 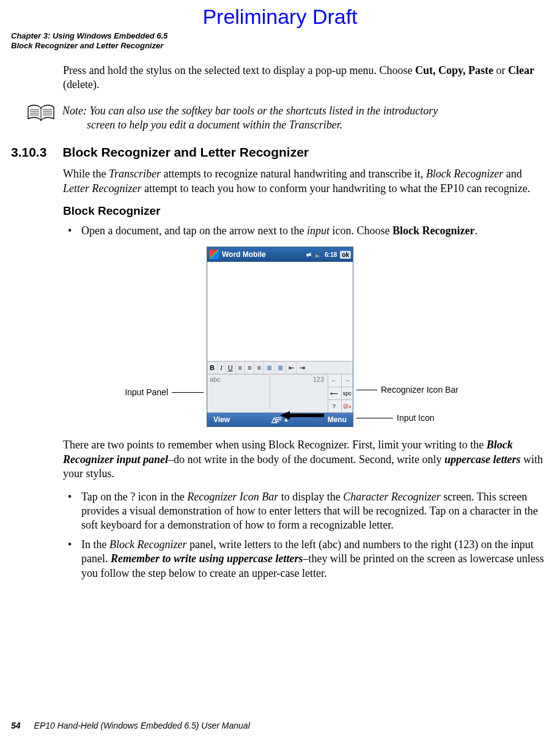 I want to click on text: –do not write in the body of the documen…, so click(x=306, y=459).